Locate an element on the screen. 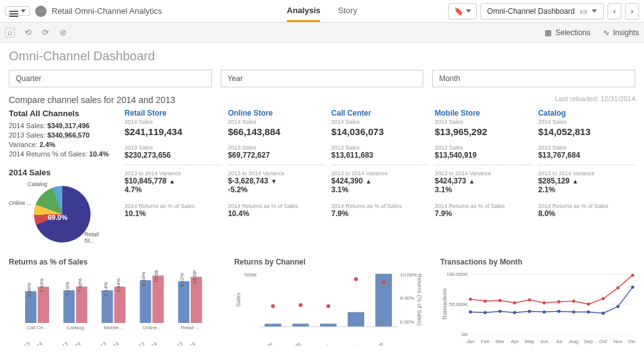 The height and width of the screenshot is (355, 644). channel-name: Online Store is located at coordinates (276, 113).